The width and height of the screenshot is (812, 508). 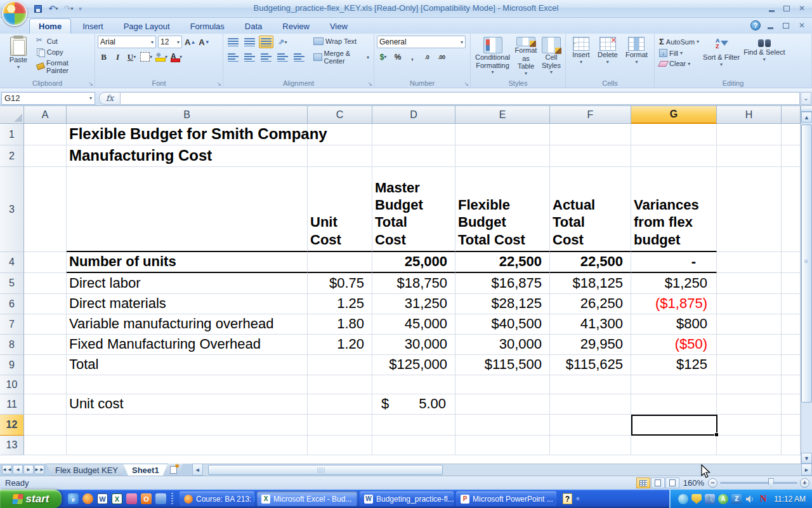 I want to click on cell-d2, so click(x=414, y=156).